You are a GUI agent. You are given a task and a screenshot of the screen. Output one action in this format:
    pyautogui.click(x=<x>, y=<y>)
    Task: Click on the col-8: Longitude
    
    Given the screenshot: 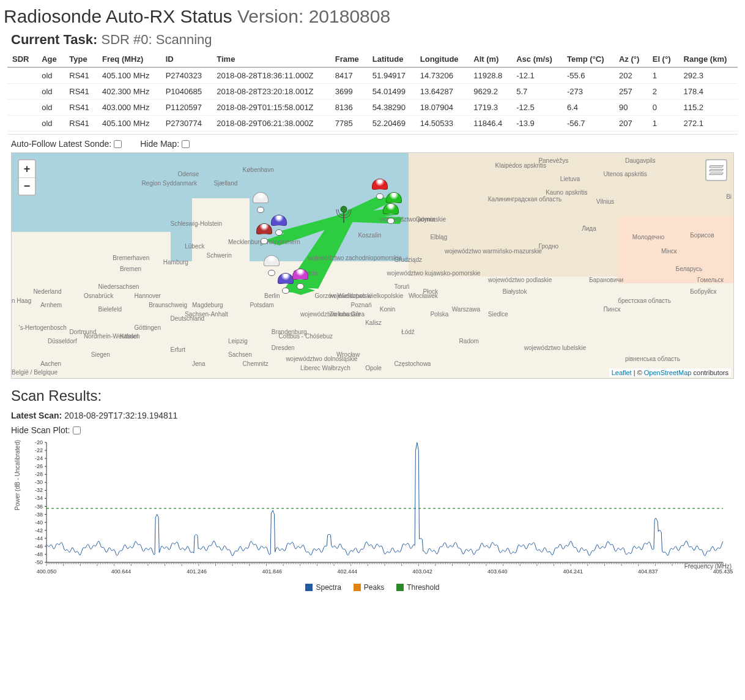 What is the action you would take?
    pyautogui.click(x=442, y=59)
    